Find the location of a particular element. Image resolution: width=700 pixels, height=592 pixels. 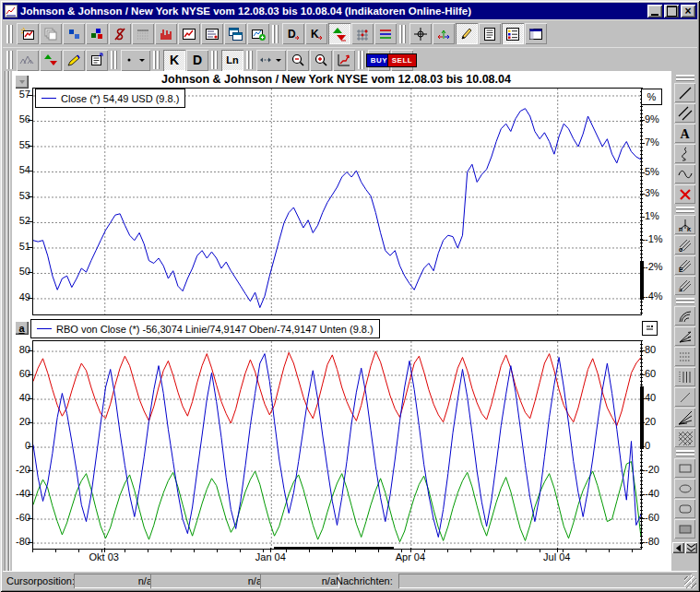

hatch-e-tool-button: E is located at coordinates (684, 266).